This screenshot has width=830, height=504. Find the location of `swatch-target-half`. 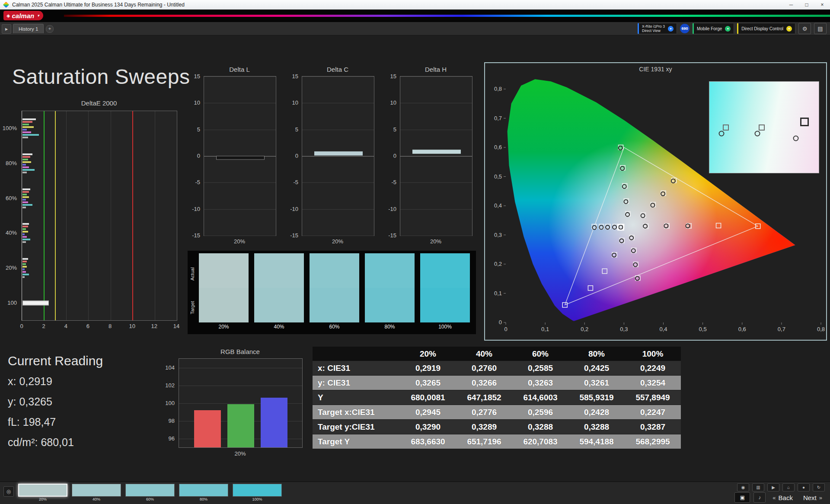

swatch-target-half is located at coordinates (335, 305).